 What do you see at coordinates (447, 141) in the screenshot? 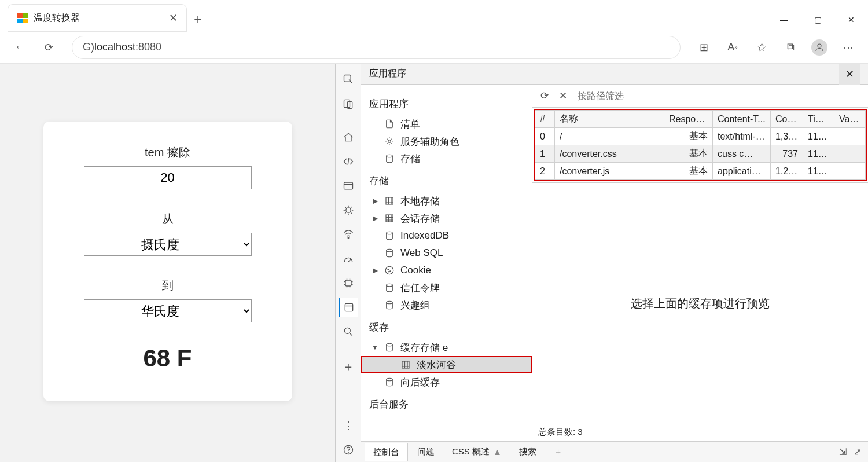
I see `tree-item-service-workers: 服务辅助角色` at bounding box center [447, 141].